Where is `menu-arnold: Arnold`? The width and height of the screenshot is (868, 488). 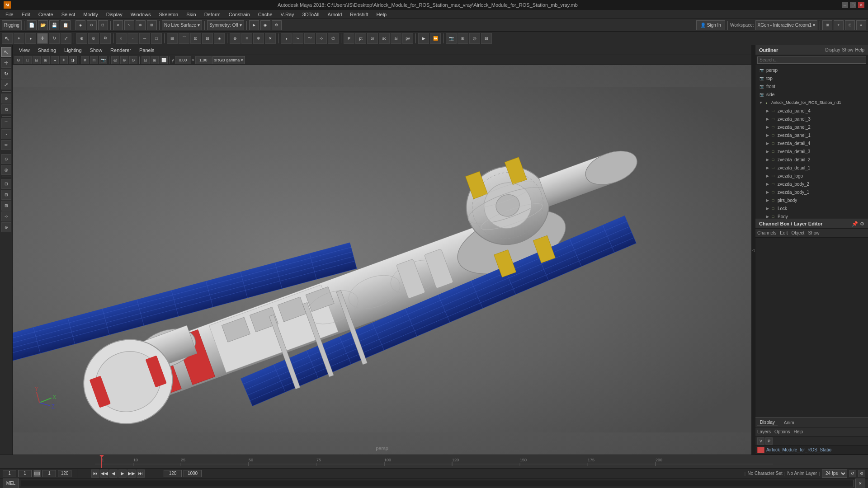
menu-arnold: Arnold is located at coordinates (335, 14).